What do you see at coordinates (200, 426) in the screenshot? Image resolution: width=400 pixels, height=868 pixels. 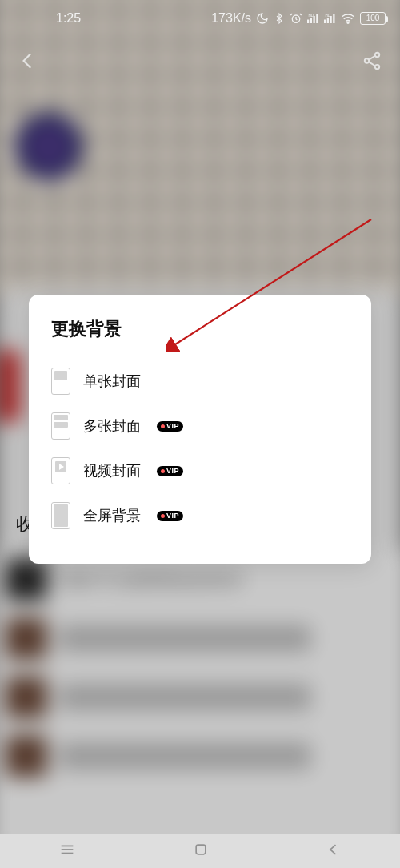 I see `option-multi-cover: 多张封面 VIP` at bounding box center [200, 426].